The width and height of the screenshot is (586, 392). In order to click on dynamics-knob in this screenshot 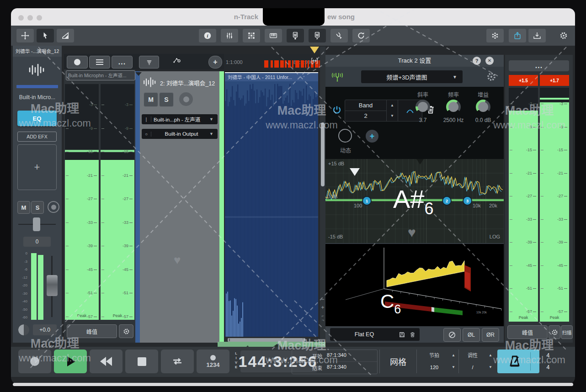, I will do `click(345, 136)`.